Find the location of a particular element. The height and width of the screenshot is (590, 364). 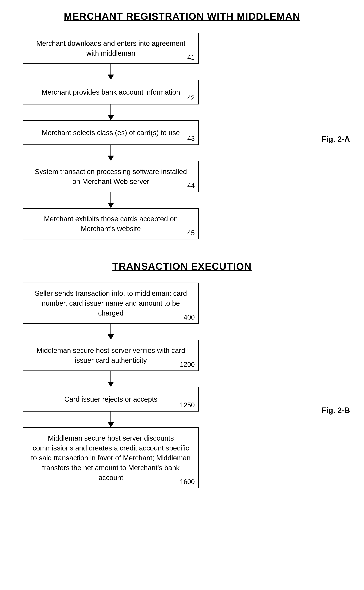

flow-box-1600: Middleman secure host server discounts c… is located at coordinates (111, 458).